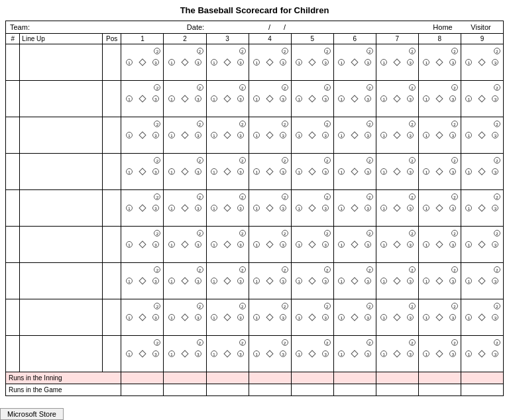 The width and height of the screenshot is (509, 420). Describe the element at coordinates (70, 27) in the screenshot. I see `team-label: Team:` at that location.